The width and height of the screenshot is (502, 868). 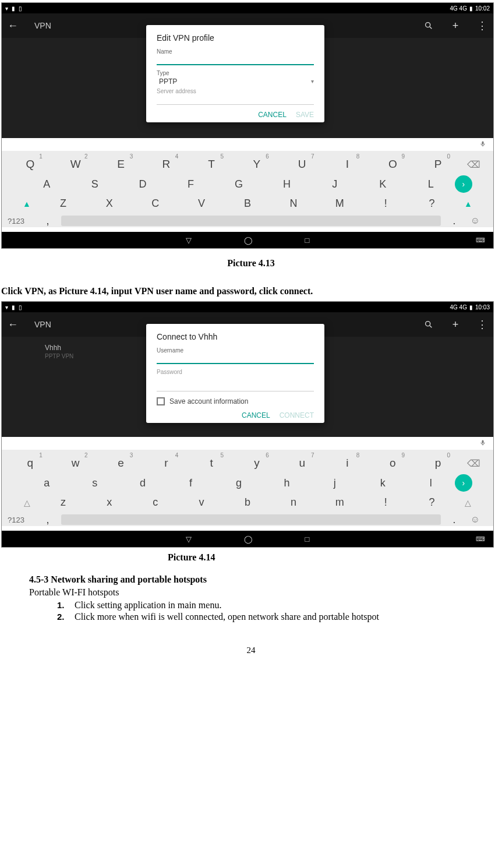 I want to click on key-x: X, so click(x=109, y=204).